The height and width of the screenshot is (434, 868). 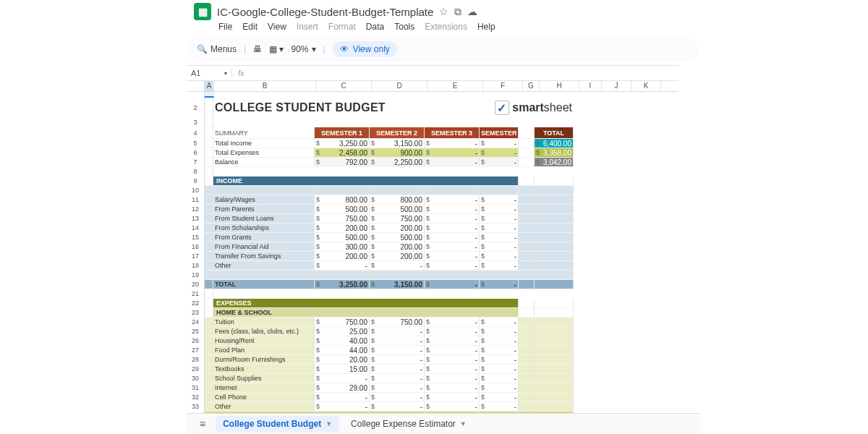 What do you see at coordinates (616, 86) in the screenshot?
I see `col-J: J` at bounding box center [616, 86].